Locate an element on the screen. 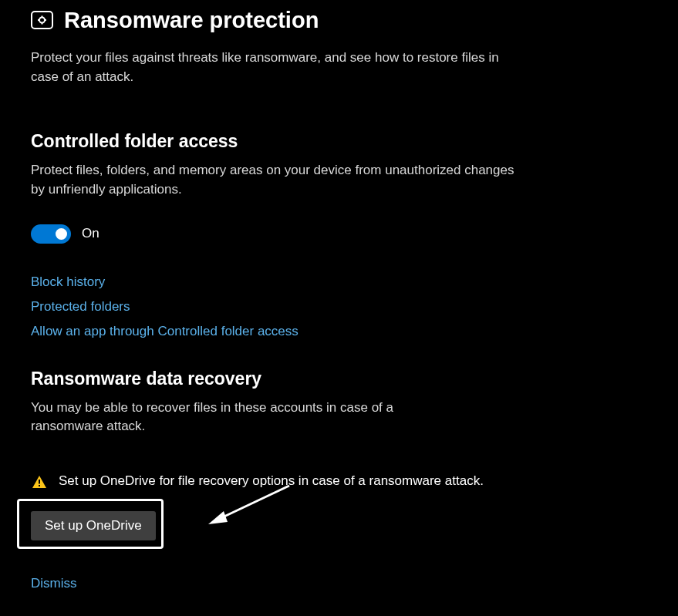  dismiss-link: Dismiss is located at coordinates (54, 583).